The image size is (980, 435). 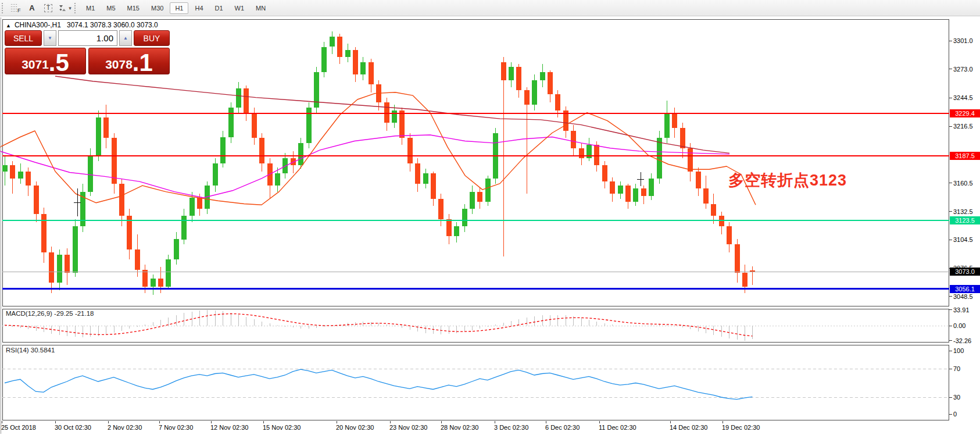 I want to click on caret-down-icon: ▾, so click(x=70, y=8).